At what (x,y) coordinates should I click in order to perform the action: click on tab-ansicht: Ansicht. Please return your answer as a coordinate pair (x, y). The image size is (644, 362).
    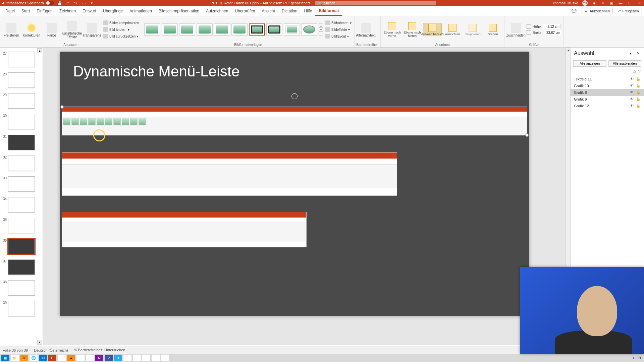
    Looking at the image, I should click on (268, 11).